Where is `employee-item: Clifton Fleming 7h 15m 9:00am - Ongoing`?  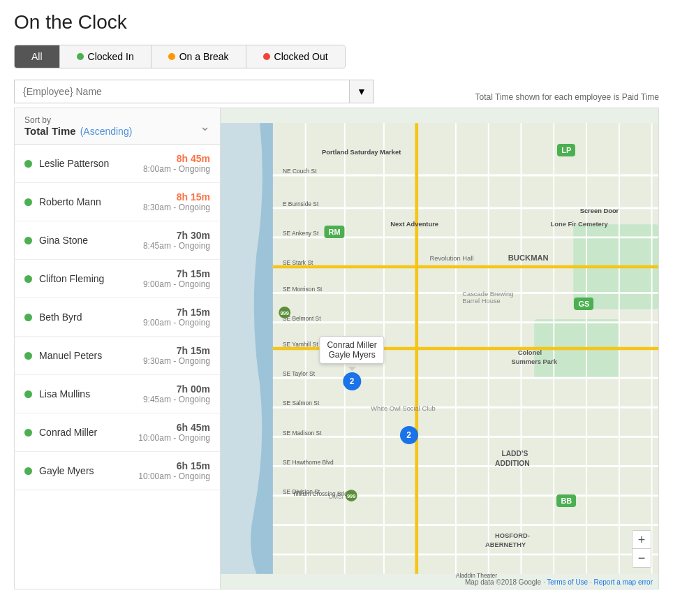 employee-item: Clifton Fleming 7h 15m 9:00am - Ongoing is located at coordinates (117, 279).